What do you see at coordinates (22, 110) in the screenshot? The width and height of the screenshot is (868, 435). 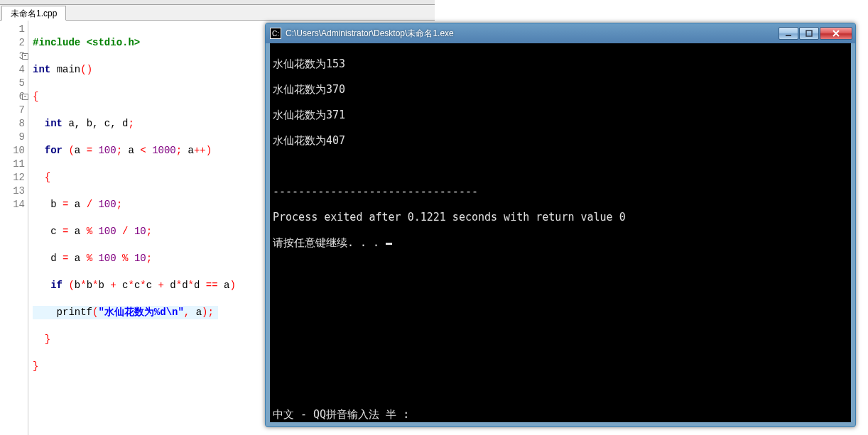 I see `lineno: 7` at bounding box center [22, 110].